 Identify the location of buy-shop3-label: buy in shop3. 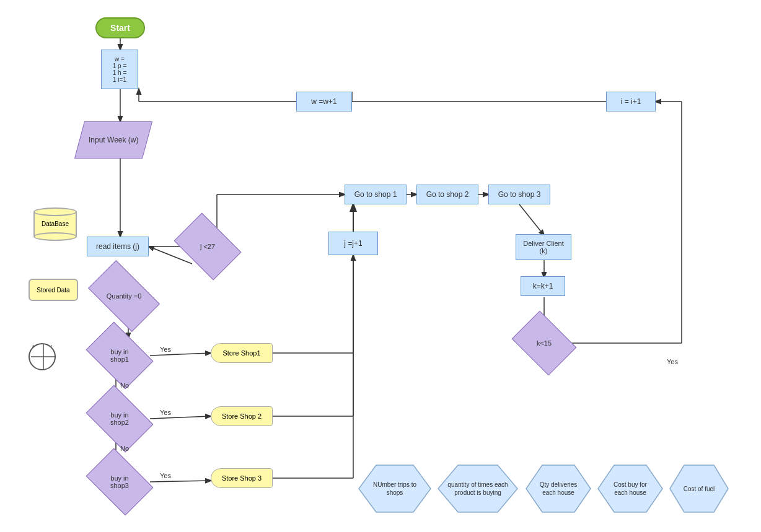
(120, 482).